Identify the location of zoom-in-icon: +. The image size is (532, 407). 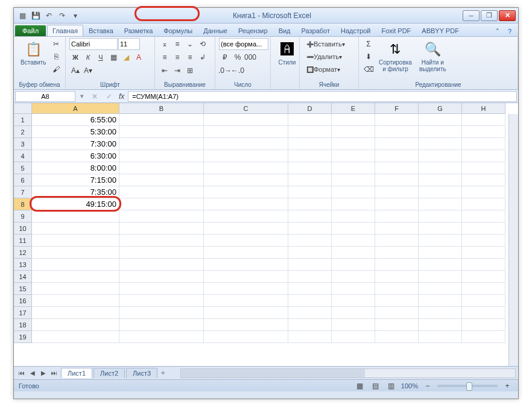
(507, 386).